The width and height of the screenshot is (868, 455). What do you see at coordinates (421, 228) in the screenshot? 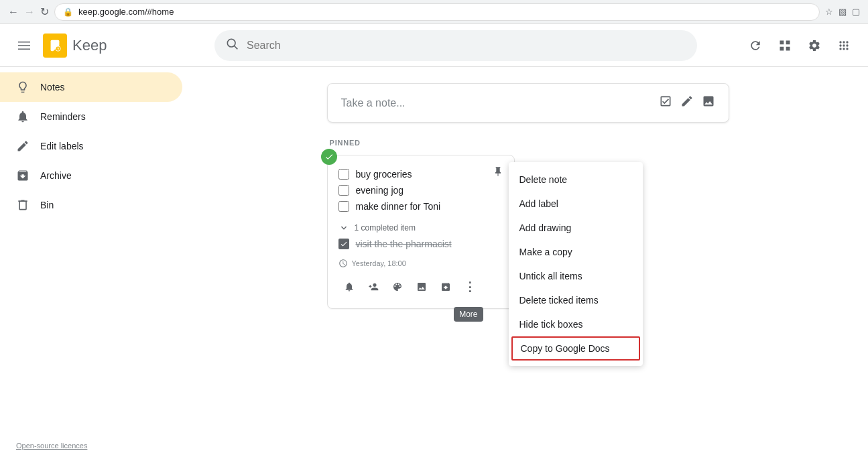
I see `completed-toggle: 1 completed item` at bounding box center [421, 228].